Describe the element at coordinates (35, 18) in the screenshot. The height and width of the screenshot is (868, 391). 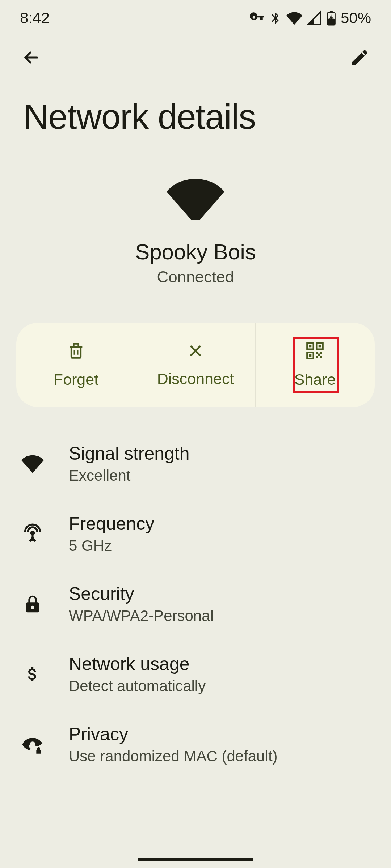
I see `status-time: 8:42` at that location.